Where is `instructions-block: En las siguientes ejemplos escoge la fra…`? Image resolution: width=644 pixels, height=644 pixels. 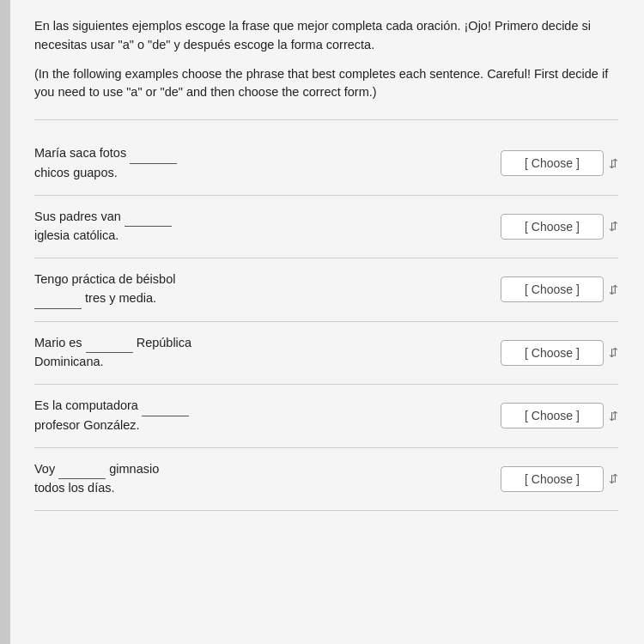 instructions-block: En las siguientes ejemplos escoge la fra… is located at coordinates (326, 60).